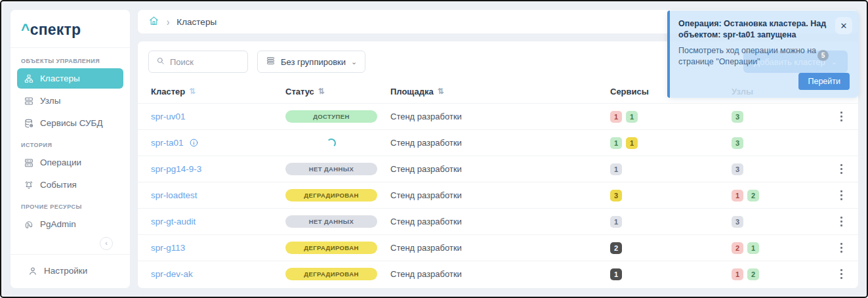  Describe the element at coordinates (498, 169) in the screenshot. I see `table-row: spr-pg14-9-3 НЕТ ДАННЫХ Стенд разработки…` at that location.